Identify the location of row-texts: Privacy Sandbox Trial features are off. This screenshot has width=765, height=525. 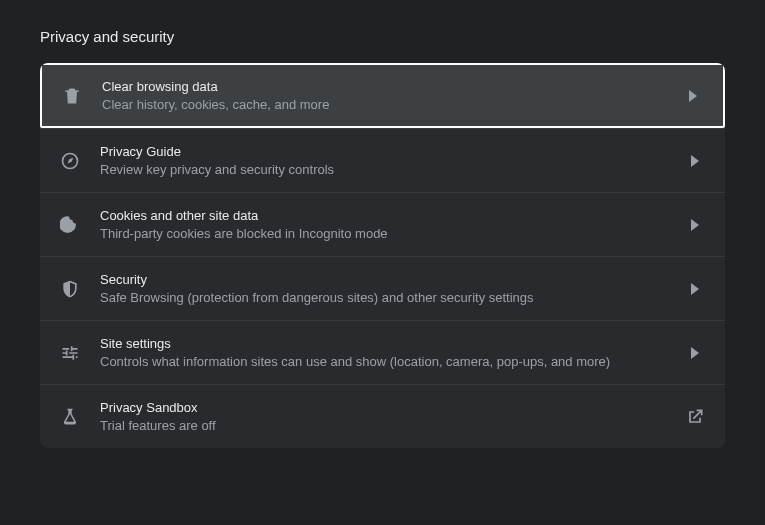
(386, 416).